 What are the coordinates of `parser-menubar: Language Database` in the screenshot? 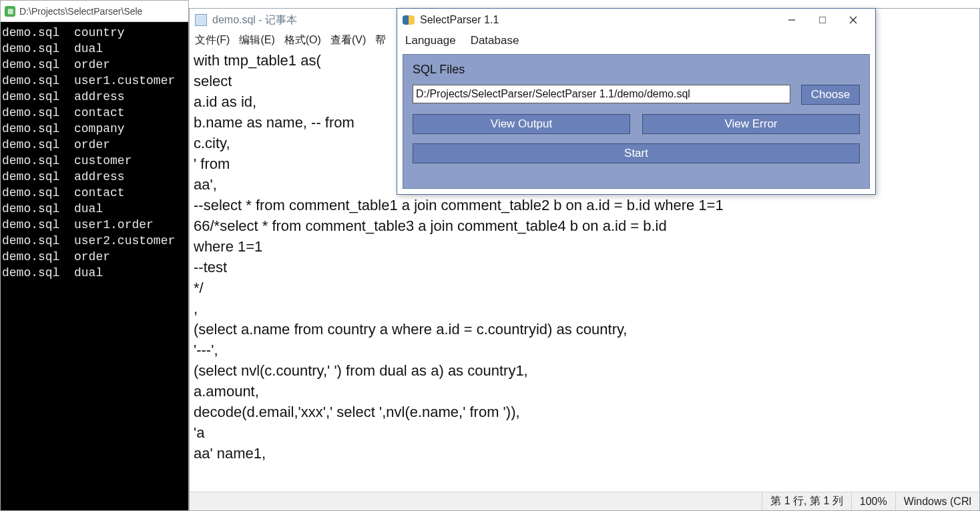 It's located at (636, 41).